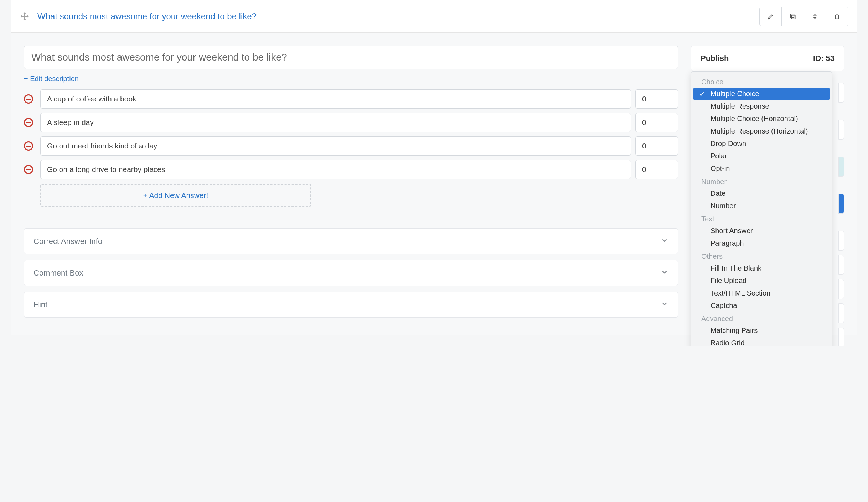 This screenshot has width=868, height=502. I want to click on dropdown-item: Polar, so click(761, 156).